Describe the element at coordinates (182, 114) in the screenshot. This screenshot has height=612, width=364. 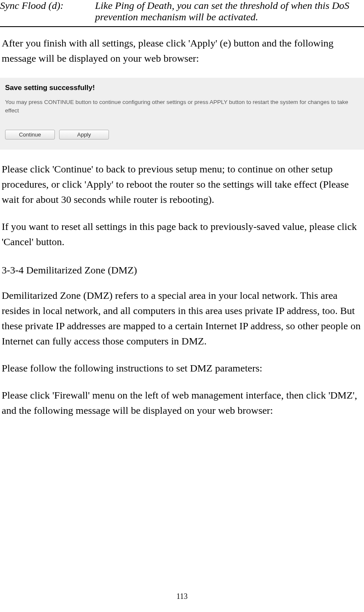
I see `save-setting-screenshot: Save setting successfully! You may press…` at that location.